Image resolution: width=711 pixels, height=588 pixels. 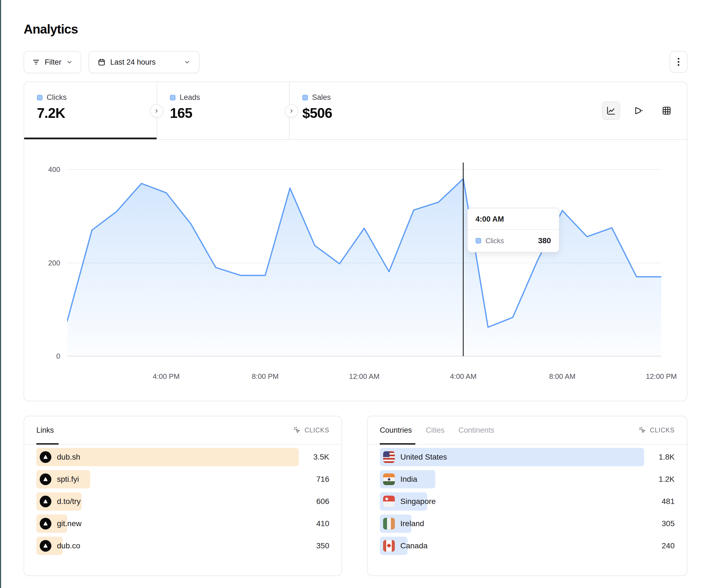 I want to click on stat-value: 165, so click(x=230, y=113).